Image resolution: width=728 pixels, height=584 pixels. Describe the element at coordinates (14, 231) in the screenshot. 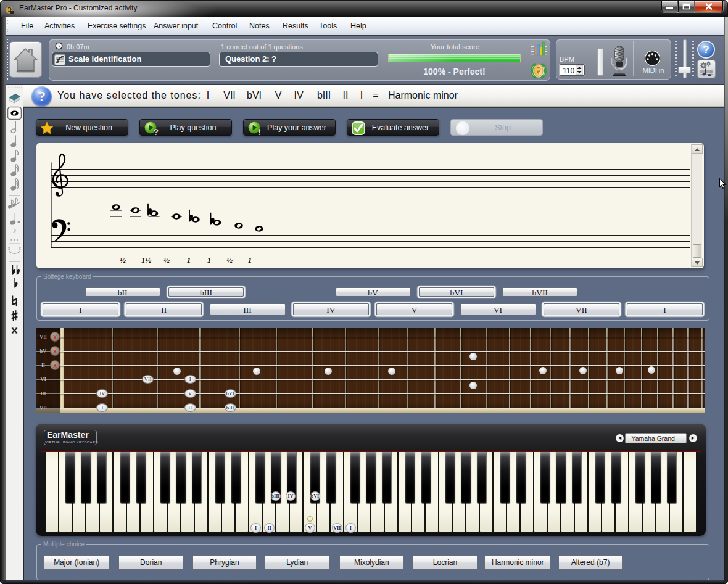

I see `svg-text: 3` at that location.